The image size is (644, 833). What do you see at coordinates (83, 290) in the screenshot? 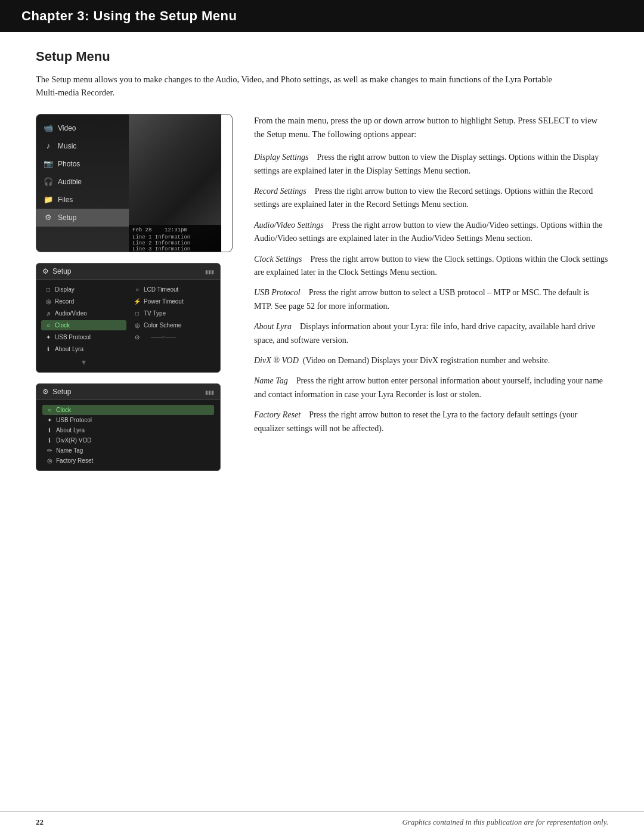
I see `setup2-item-display: □ Display` at bounding box center [83, 290].